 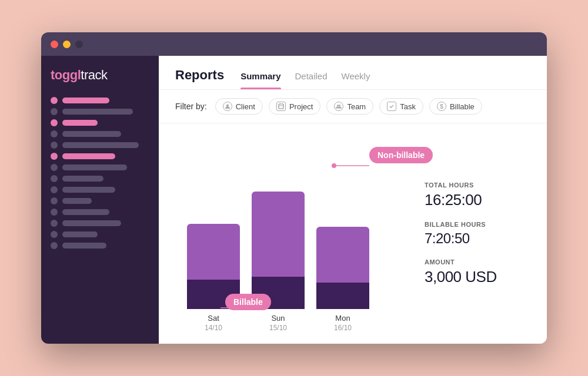 What do you see at coordinates (312, 80) in the screenshot?
I see `tab-detailed: Detailed` at bounding box center [312, 80].